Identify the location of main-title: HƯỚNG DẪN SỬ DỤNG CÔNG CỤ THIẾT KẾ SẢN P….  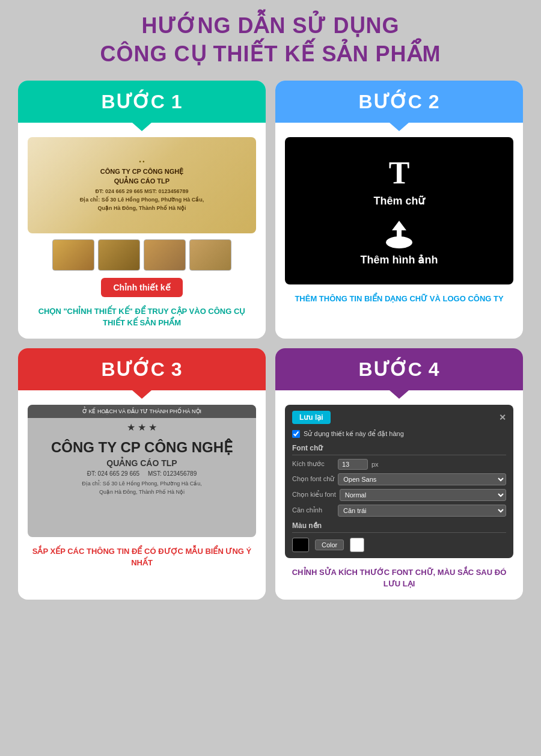
(270, 40).